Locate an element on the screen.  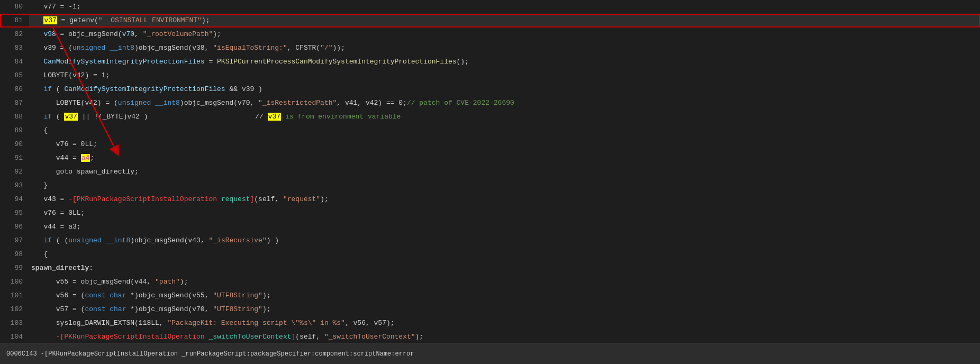
code-line-85: 85 LOBYTE(v42) = 1; is located at coordinates (490, 76).